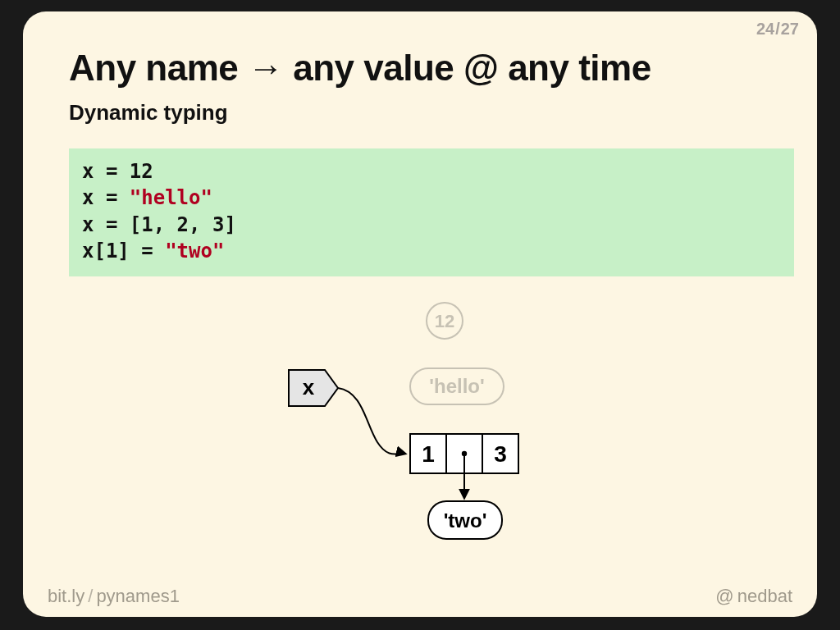  Describe the element at coordinates (308, 387) in the screenshot. I see `svg-text: x` at that location.